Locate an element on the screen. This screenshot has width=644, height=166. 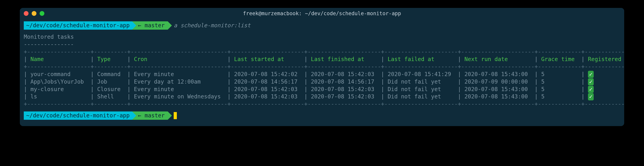
close-icon is located at coordinates (26, 13).